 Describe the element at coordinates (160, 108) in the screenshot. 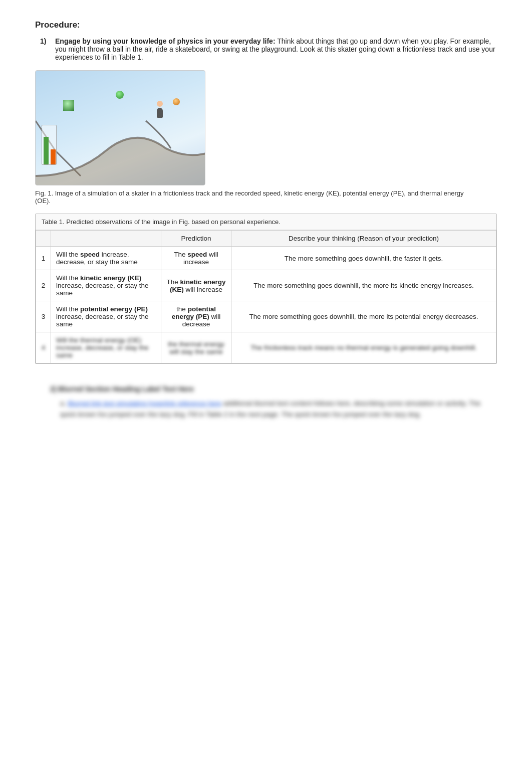

I see `skater-figure` at that location.